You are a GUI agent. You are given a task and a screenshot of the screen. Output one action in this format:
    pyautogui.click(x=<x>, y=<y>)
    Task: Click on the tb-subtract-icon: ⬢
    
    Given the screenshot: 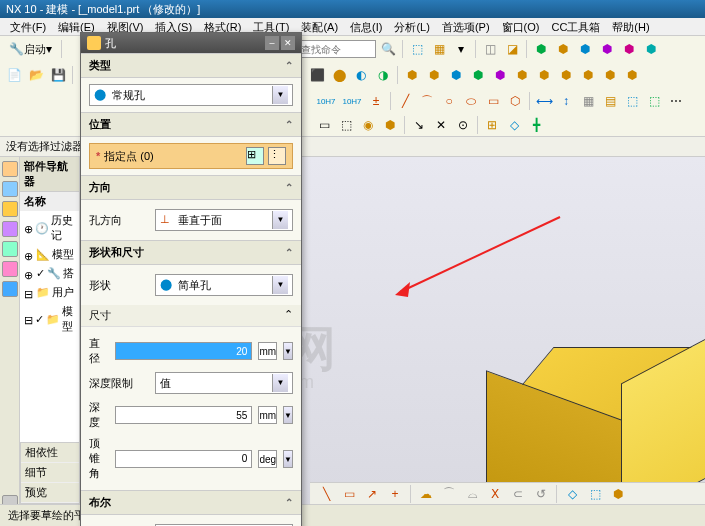 What is the action you would take?
    pyautogui.click(x=588, y=75)
    